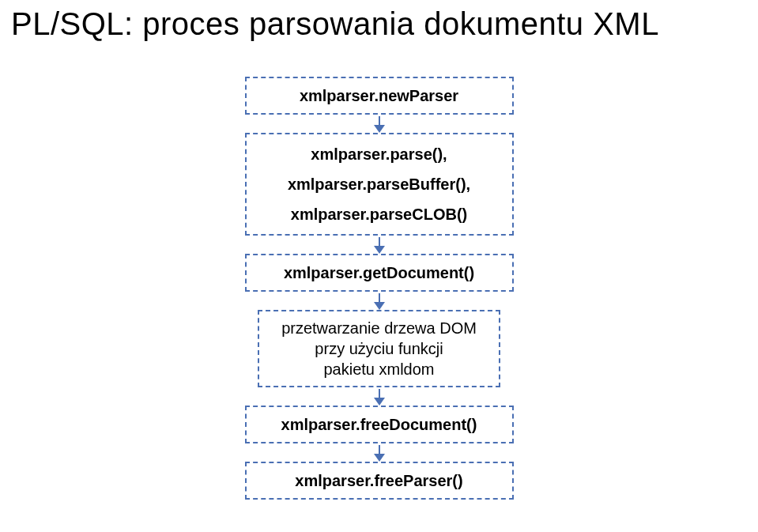 The width and height of the screenshot is (758, 532). What do you see at coordinates (379, 184) in the screenshot?
I see `step-label: xmlparser.parseBuffer(),` at bounding box center [379, 184].